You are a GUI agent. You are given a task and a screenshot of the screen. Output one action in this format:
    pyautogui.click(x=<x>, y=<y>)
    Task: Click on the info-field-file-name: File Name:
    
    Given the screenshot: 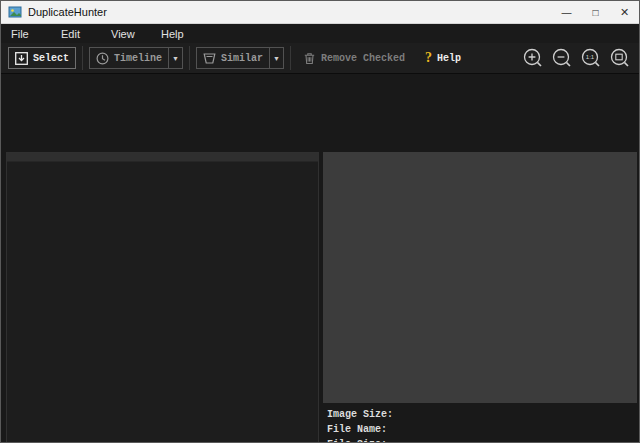 What is the action you would take?
    pyautogui.click(x=482, y=430)
    